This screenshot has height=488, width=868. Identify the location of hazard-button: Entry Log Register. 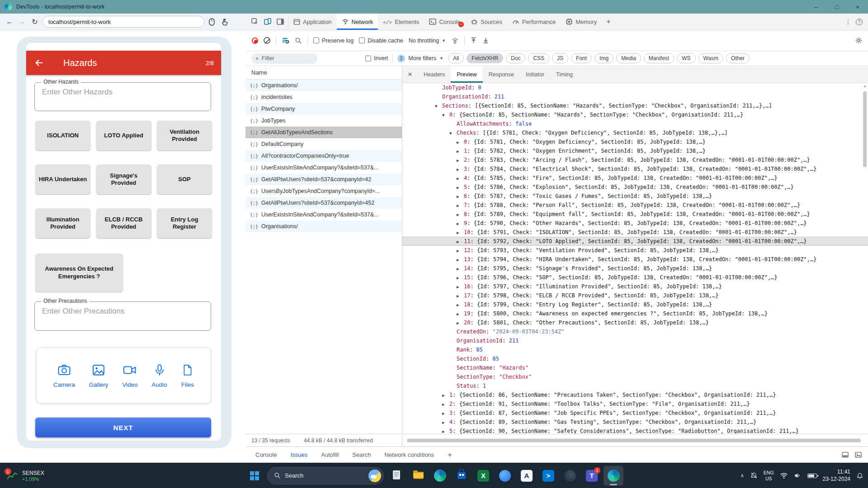
(184, 223).